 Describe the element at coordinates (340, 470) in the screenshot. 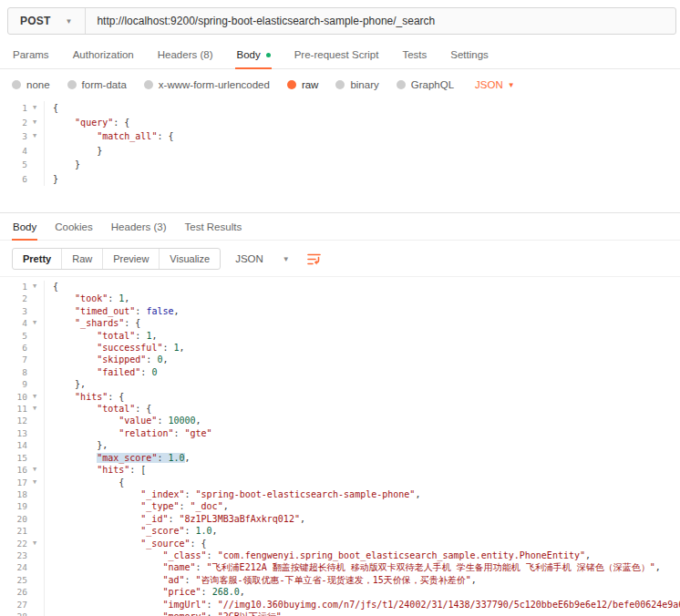

I see `code-line: 16▼ "hits": [` at that location.